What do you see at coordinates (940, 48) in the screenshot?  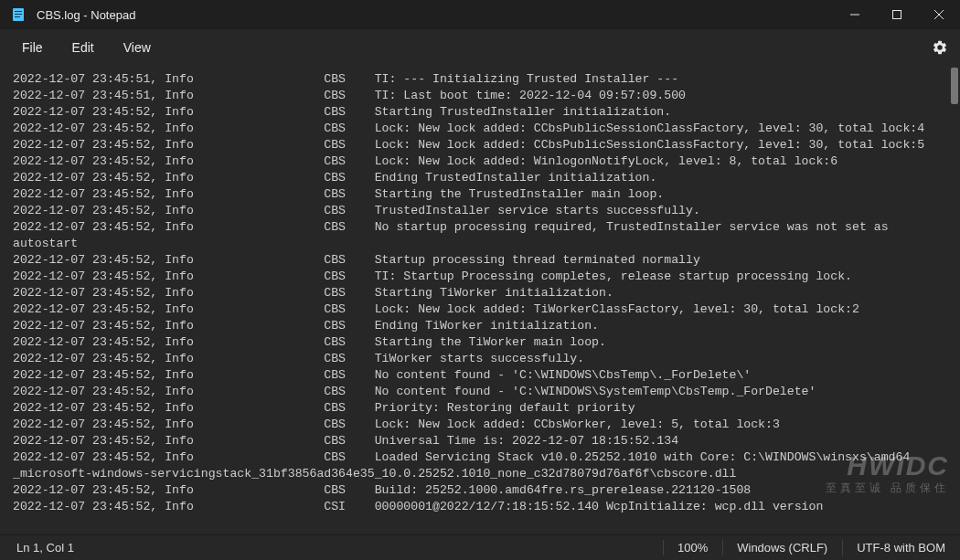 I see `gear-icon` at bounding box center [940, 48].